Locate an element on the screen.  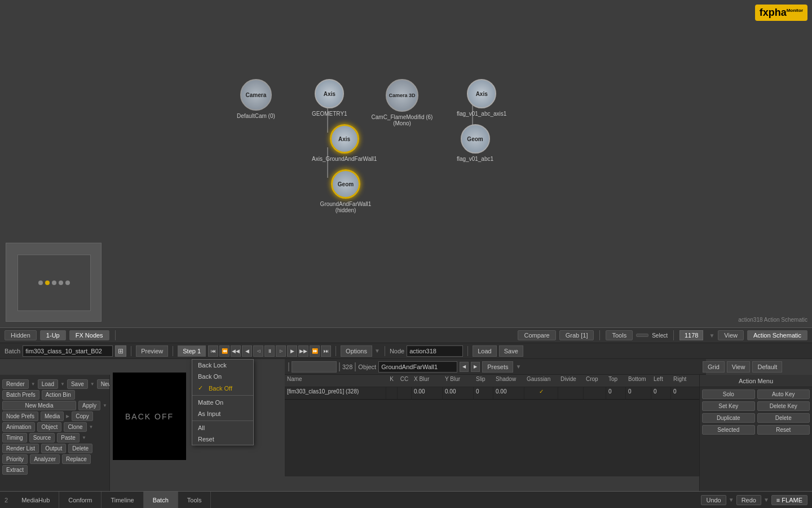
delete-right-btn: Delete is located at coordinates (784, 418).